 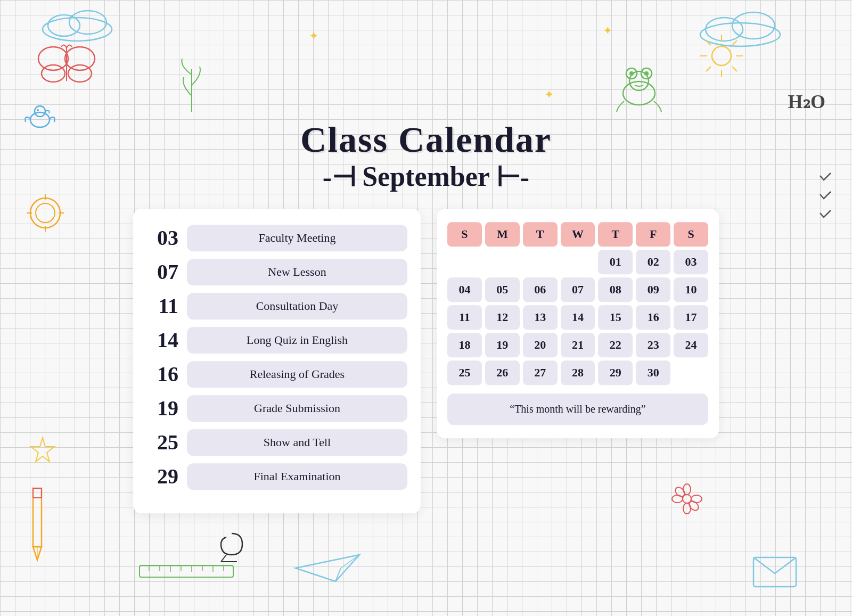 I want to click on cal-day-cell: 03, so click(x=691, y=262).